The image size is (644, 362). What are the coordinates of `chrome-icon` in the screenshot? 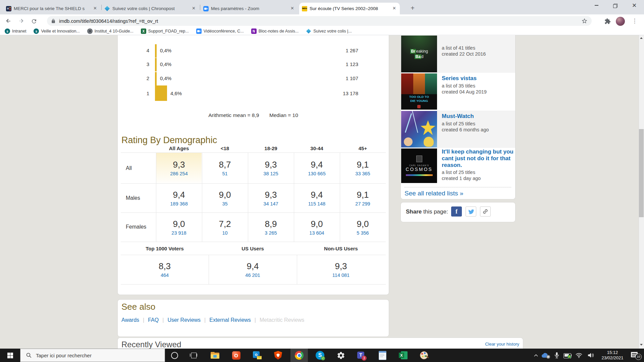 It's located at (299, 355).